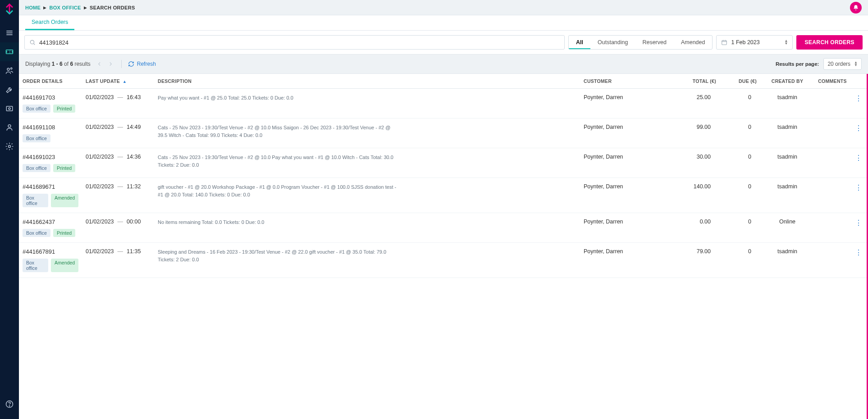 The width and height of the screenshot is (868, 419). Describe the element at coordinates (50, 157) in the screenshot. I see `order-id: #441691023` at that location.